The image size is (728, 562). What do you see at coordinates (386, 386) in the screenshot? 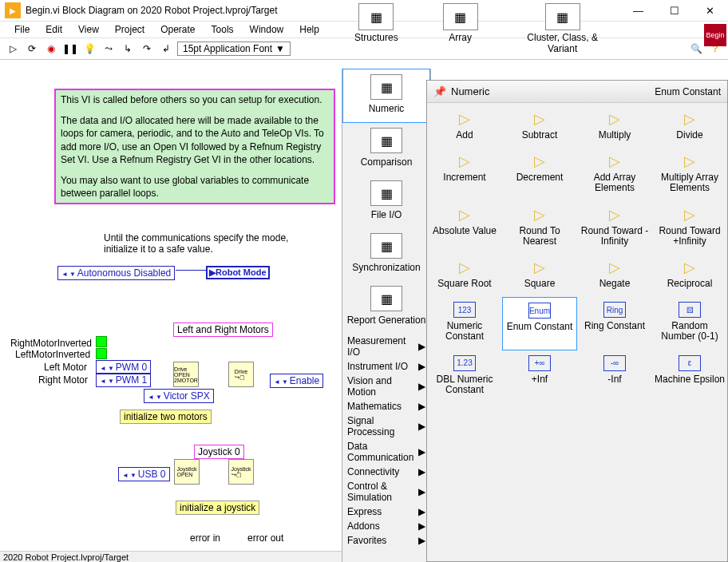
I see `palette-item-vision-and-motion: Vision and Motion▶` at bounding box center [386, 386].